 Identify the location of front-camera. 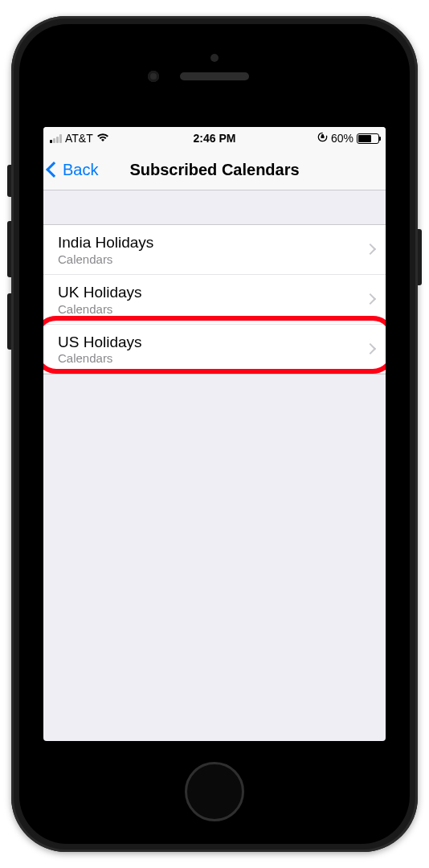
(153, 76).